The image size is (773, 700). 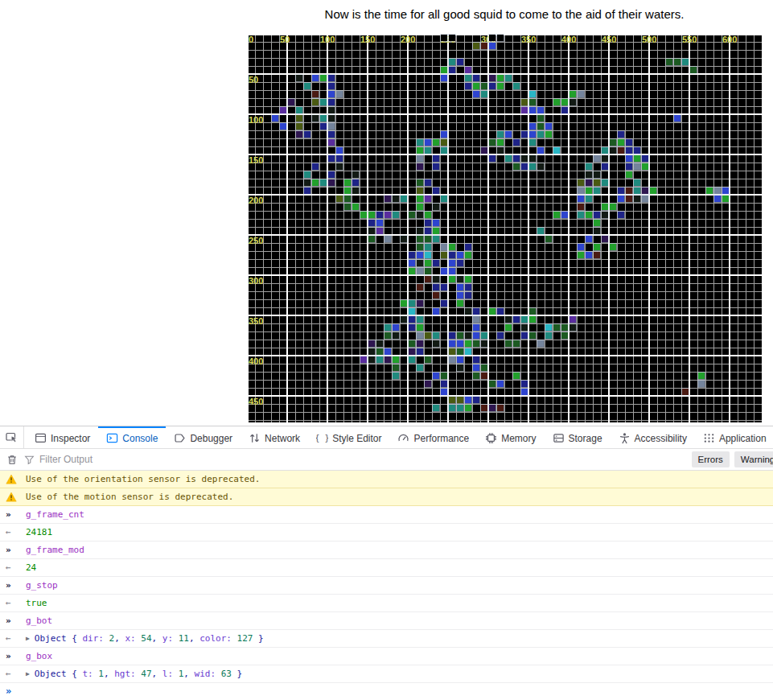 I want to click on filter-output-input, so click(x=365, y=459).